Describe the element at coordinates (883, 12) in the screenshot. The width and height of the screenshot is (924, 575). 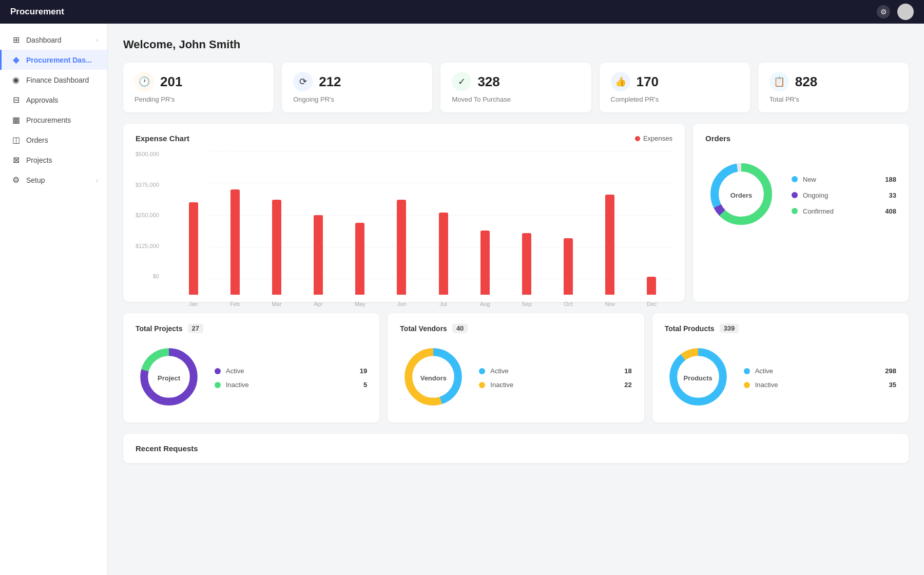
I see `settings-icon: ⚙` at that location.